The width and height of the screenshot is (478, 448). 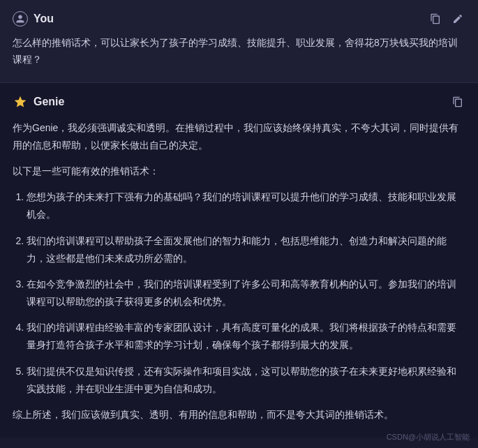 What do you see at coordinates (20, 19) in the screenshot?
I see `user-avatar-icon` at bounding box center [20, 19].